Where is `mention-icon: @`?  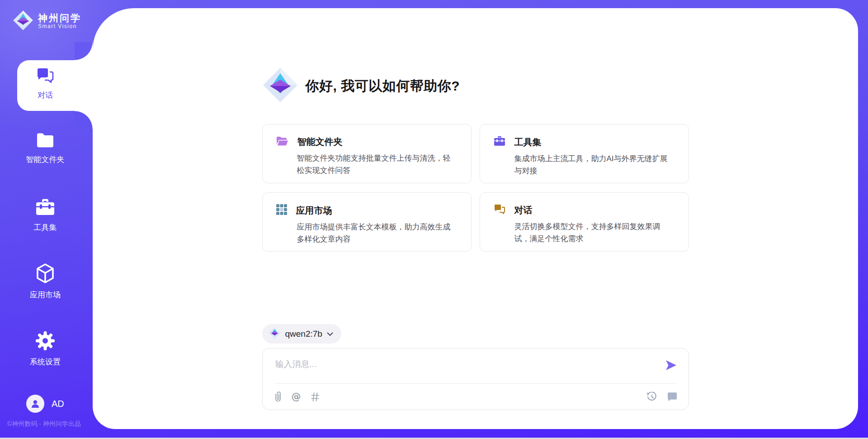
mention-icon: @ is located at coordinates (297, 396).